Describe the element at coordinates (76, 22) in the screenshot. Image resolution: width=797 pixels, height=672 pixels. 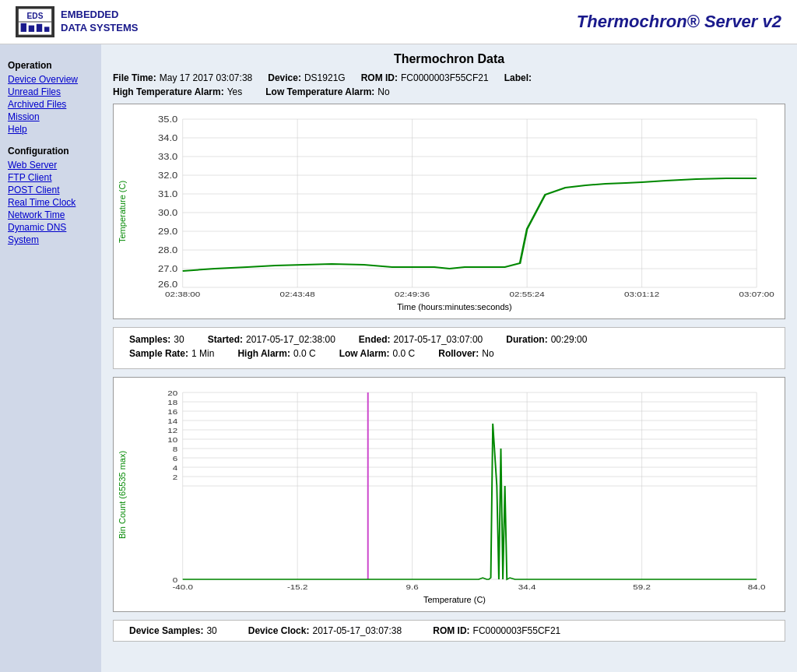
I see `logo: EDS EMBEDDED DATA SYSTEMS` at that location.